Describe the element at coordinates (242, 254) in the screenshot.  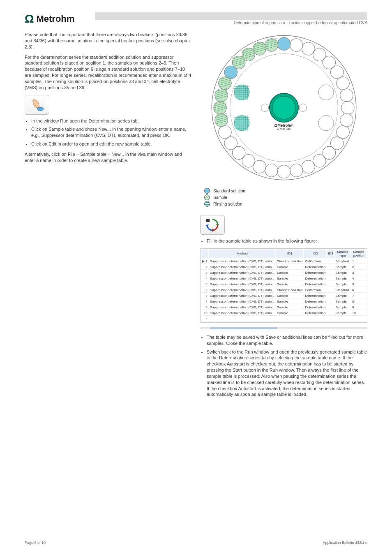
I see `table-header: Method` at that location.